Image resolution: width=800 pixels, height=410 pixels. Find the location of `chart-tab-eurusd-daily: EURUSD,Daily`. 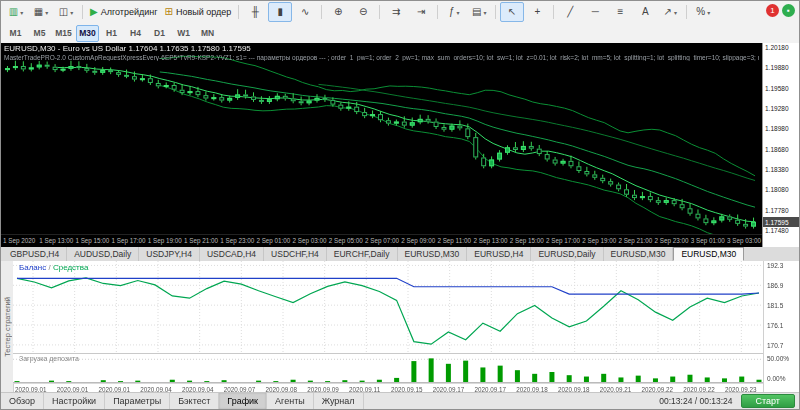

chart-tab-eurusd-daily: EURUSD,Daily is located at coordinates (567, 254).